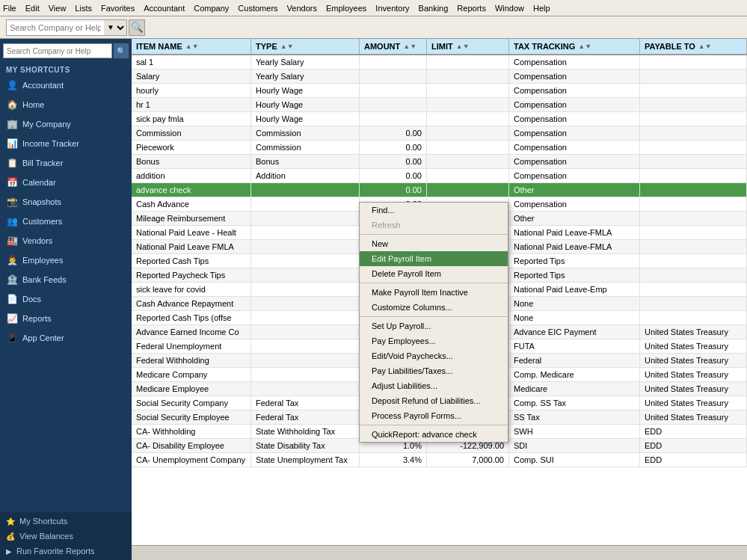 The image size is (747, 560). I want to click on table-cell: SWH, so click(574, 431).